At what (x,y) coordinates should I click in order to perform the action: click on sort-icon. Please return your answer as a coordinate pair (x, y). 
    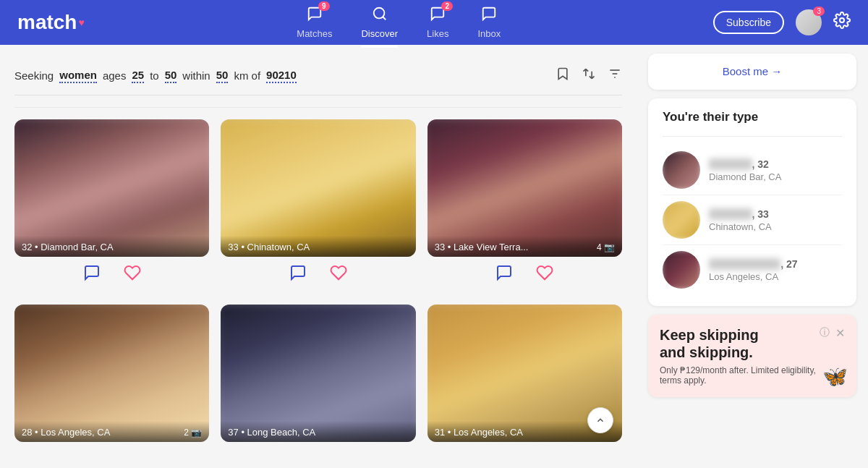
    Looking at the image, I should click on (589, 75).